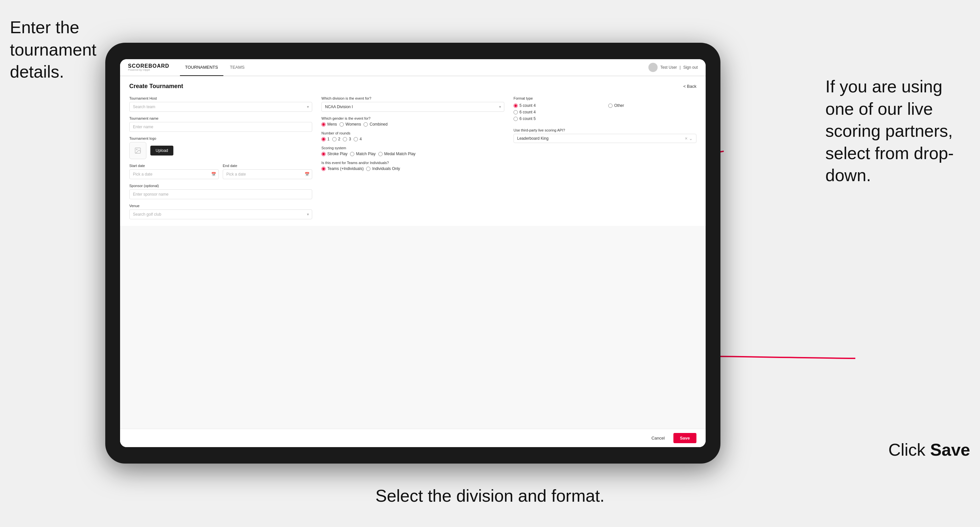  What do you see at coordinates (221, 98) in the screenshot?
I see `tournament-host-label: Tournament Host` at bounding box center [221, 98].